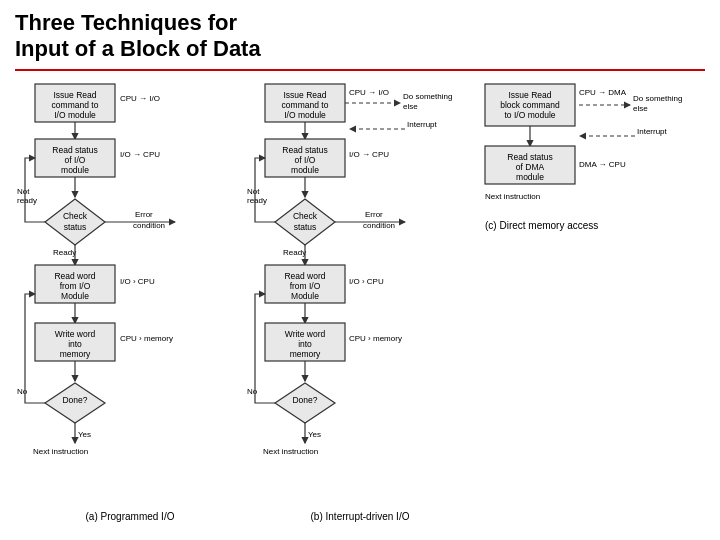 The width and height of the screenshot is (720, 540). What do you see at coordinates (130, 516) in the screenshot?
I see `diagram-a-caption: (a) Programmed I/O` at bounding box center [130, 516].